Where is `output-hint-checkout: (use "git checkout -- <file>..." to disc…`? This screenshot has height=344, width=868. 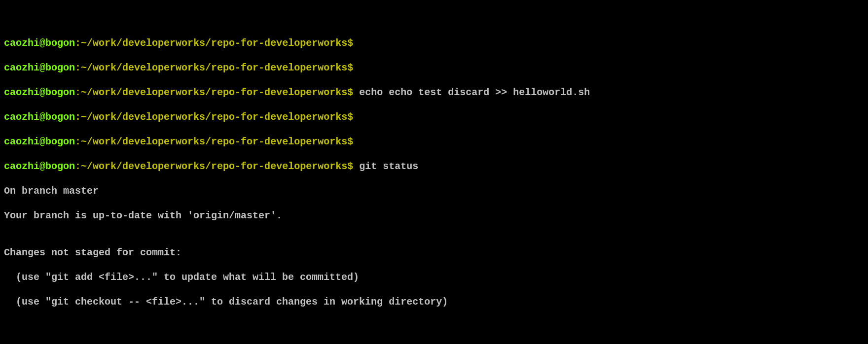 output-hint-checkout: (use "git checkout -- <file>..." to disc… is located at coordinates (434, 302).